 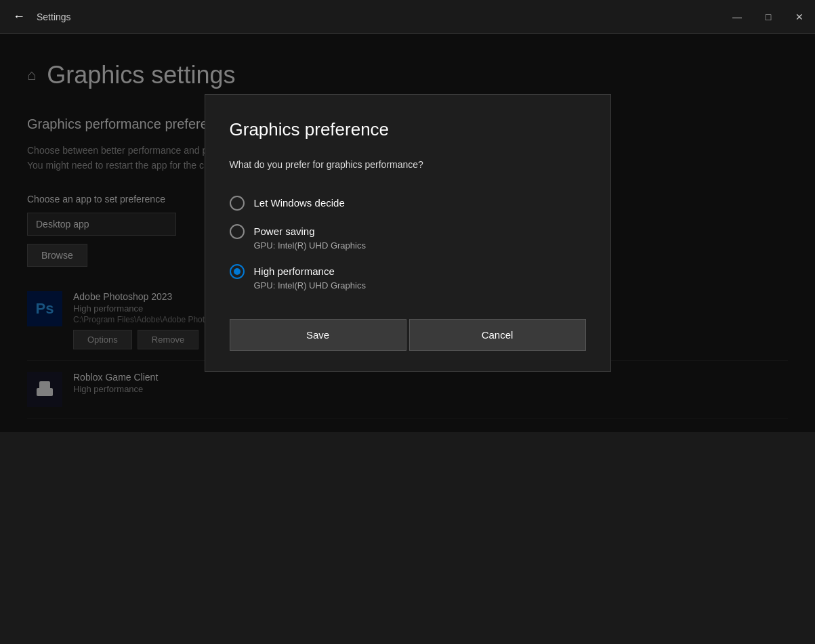 What do you see at coordinates (285, 232) in the screenshot?
I see `radio-power-label: Power saving` at bounding box center [285, 232].